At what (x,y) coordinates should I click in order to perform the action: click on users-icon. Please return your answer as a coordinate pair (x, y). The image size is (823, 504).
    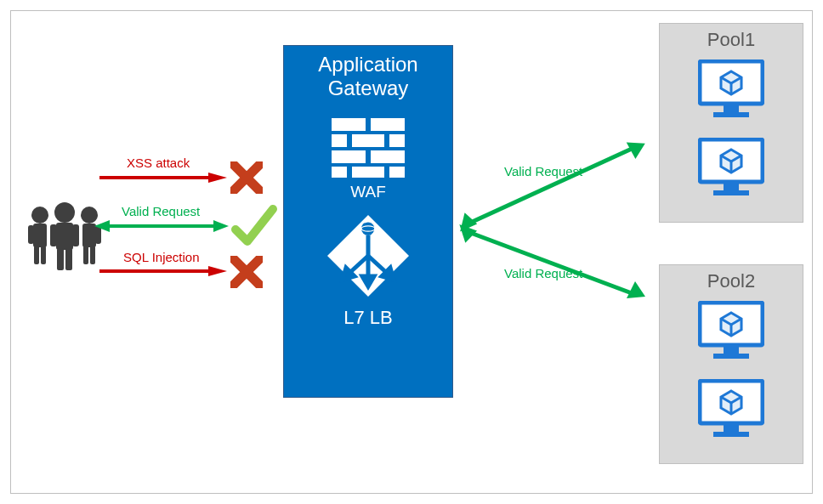
    Looking at the image, I should click on (65, 235).